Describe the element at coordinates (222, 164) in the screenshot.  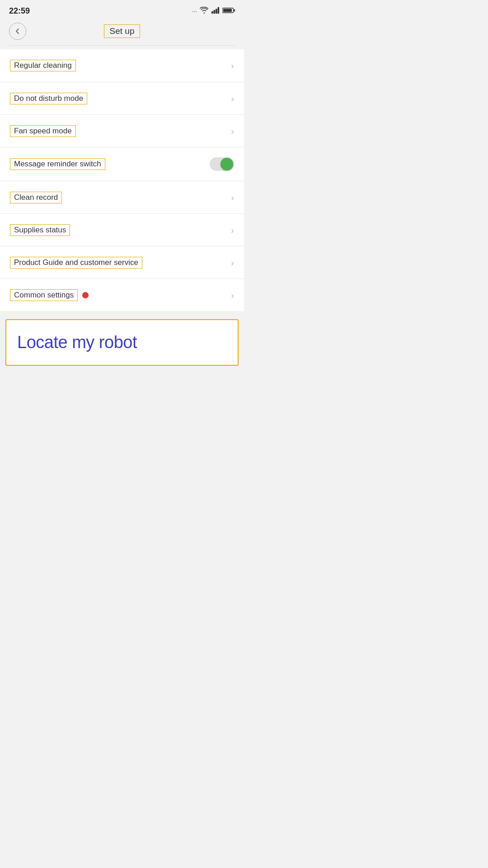
I see `menu-item-right` at that location.